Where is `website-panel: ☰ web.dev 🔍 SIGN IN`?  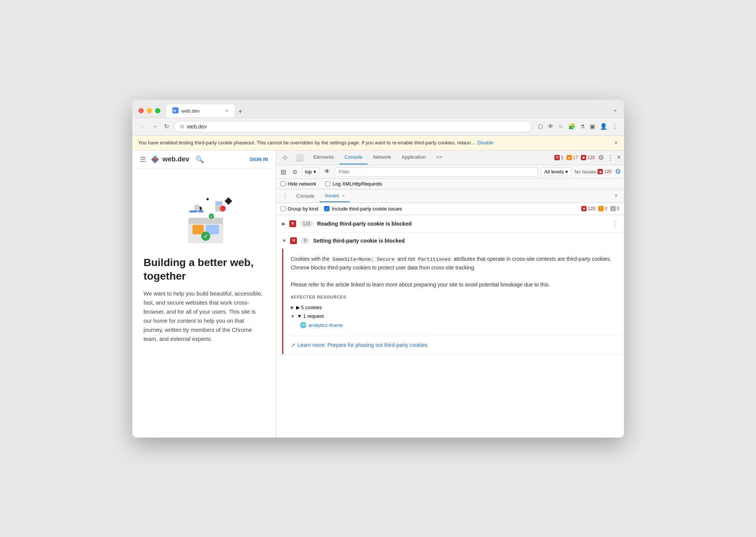
website-panel: ☰ web.dev 🔍 SIGN IN is located at coordinates (204, 294).